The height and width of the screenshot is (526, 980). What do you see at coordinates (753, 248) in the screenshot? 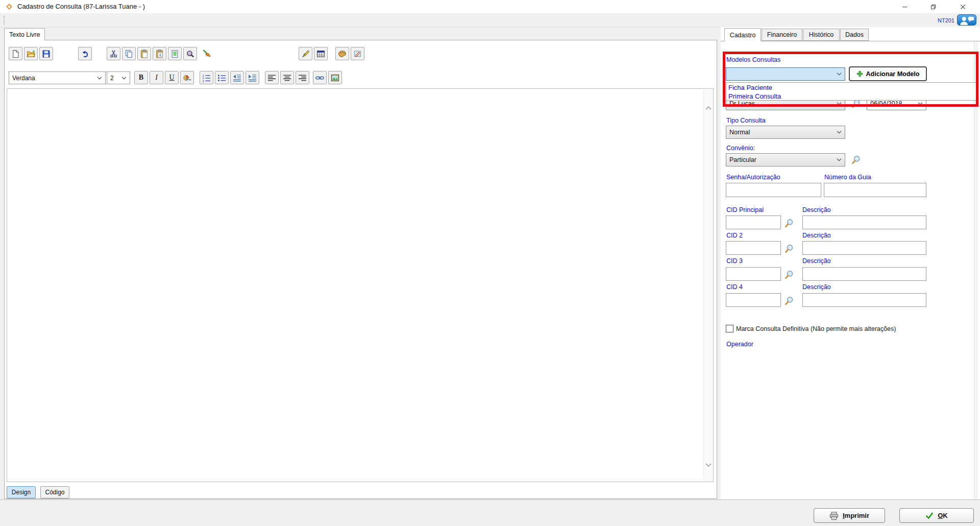
I see `cid2-input` at bounding box center [753, 248].